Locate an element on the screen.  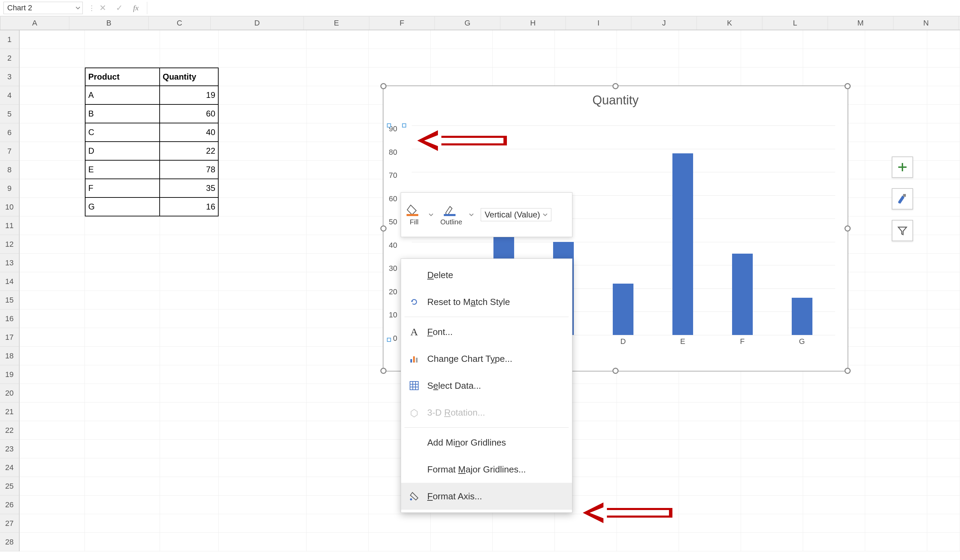
cell: 78 is located at coordinates (190, 170).